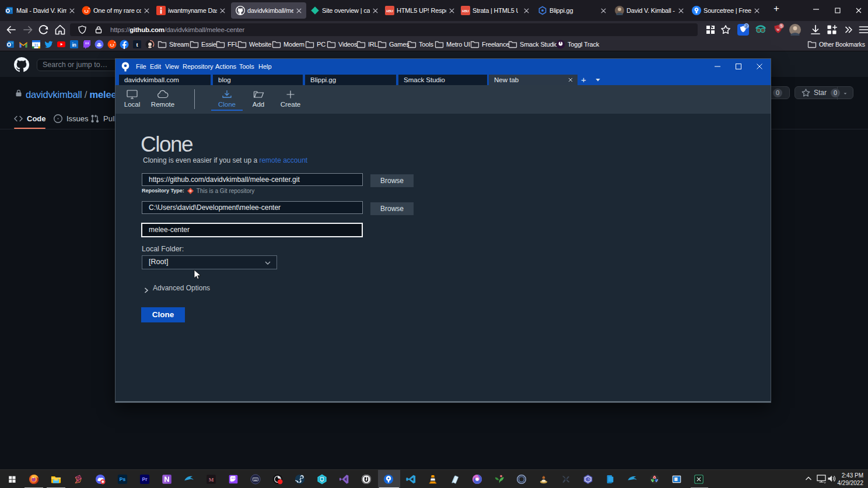 This screenshot has width=868, height=488. Describe the element at coordinates (145, 479) in the screenshot. I see `svg-text: Pr` at that location.